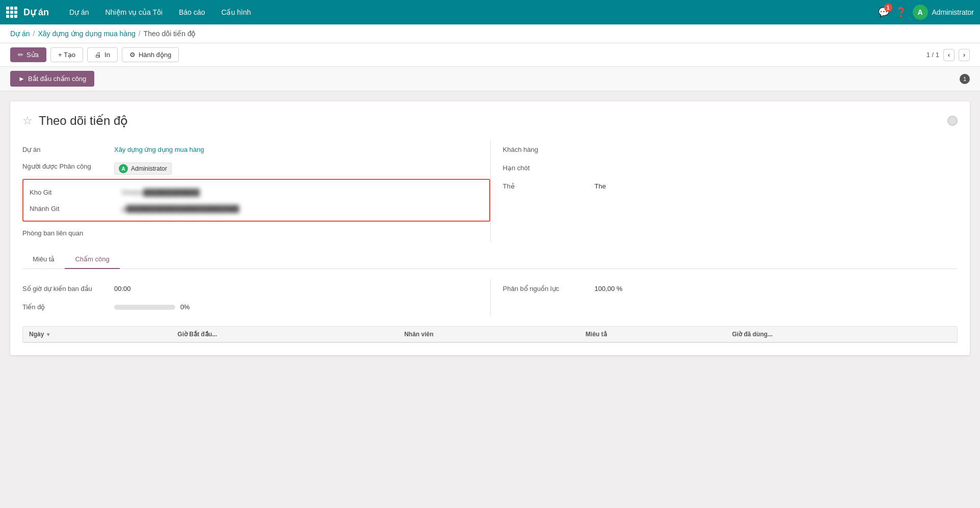 The image size is (980, 508). I want to click on field-du-an: Dự án Xây dựng ứng dụng mua hàng, so click(256, 149).